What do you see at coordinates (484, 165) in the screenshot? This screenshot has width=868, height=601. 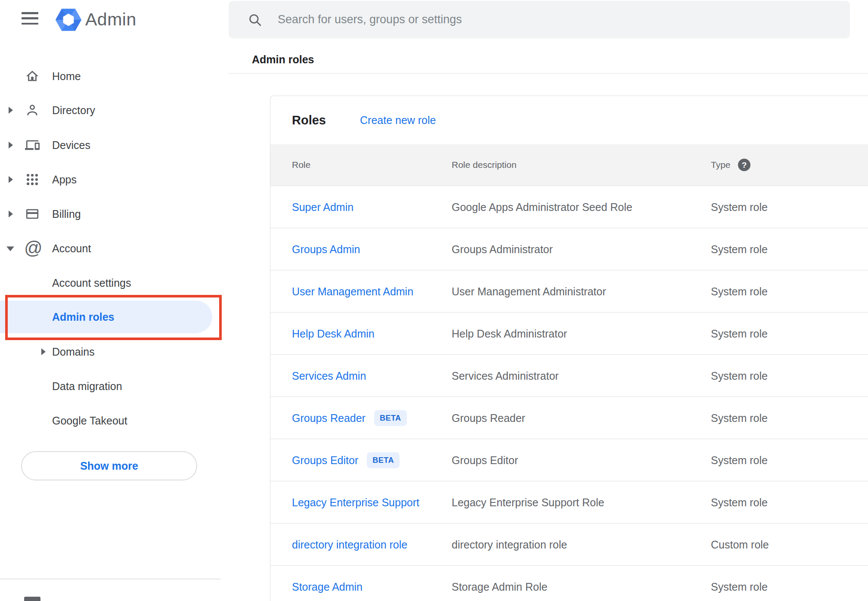 I see `column-header-description: Role description` at bounding box center [484, 165].